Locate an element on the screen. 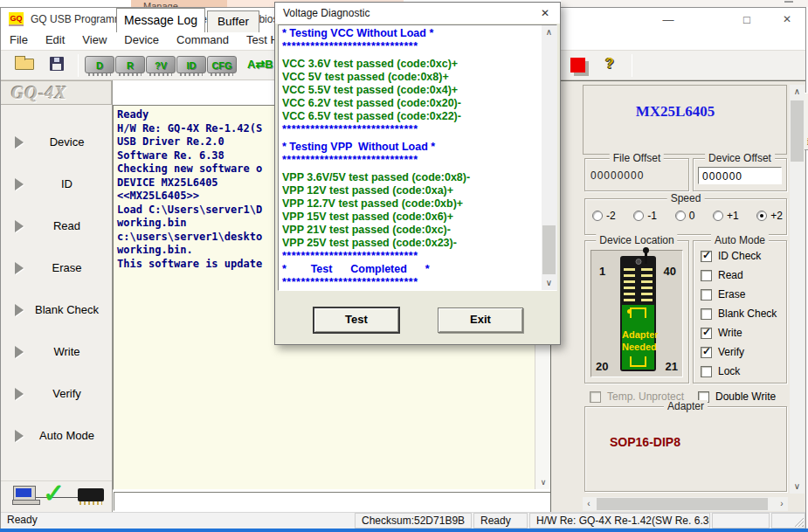 The height and width of the screenshot is (532, 808). panel-horizontal-scrollbar: ‹ › is located at coordinates (685, 504).